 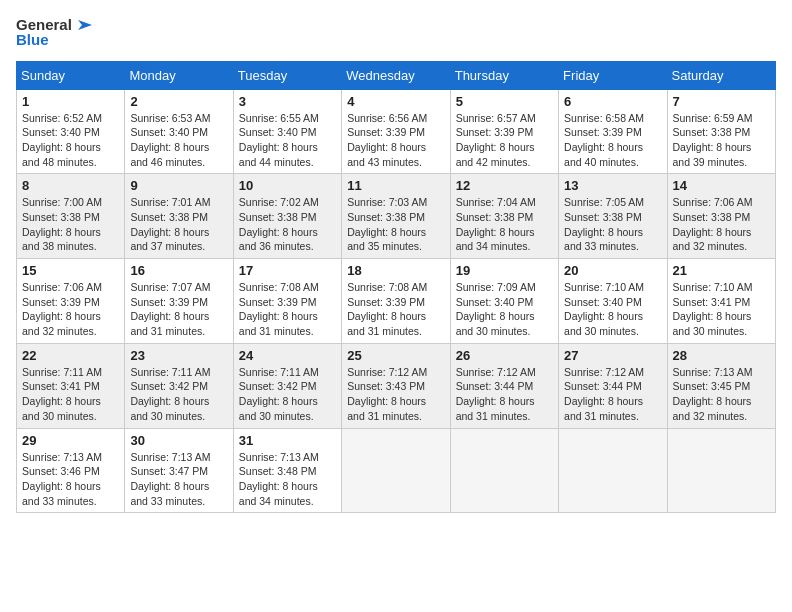 I want to click on calendar-cell: 14Sunrise: 7:06 AMSunset: 3:38 PMDayligh…, so click(x=721, y=216).